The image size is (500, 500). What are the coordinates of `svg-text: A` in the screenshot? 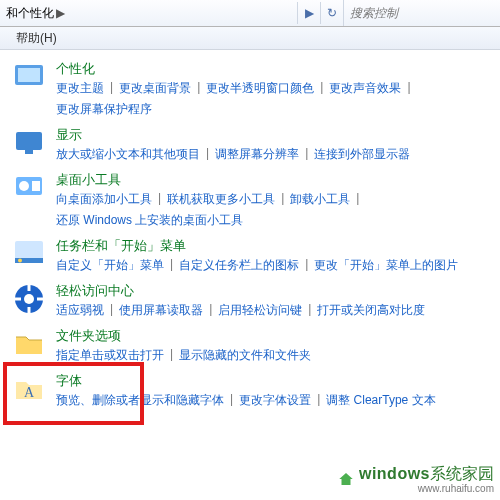 It's located at (30, 392).